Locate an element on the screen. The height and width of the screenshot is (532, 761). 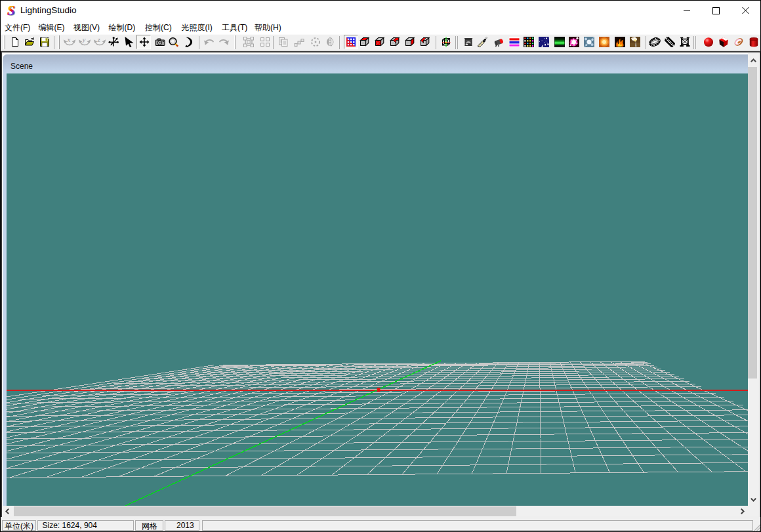
svg-text: y is located at coordinates (84, 40).